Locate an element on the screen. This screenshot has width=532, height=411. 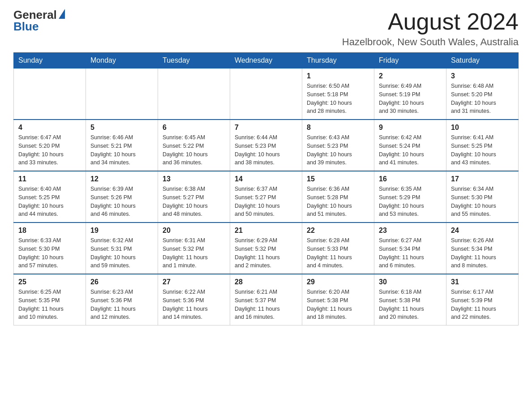
day-info: Sunrise: 6:39 AM Sunset: 5:26 PM Dayligh… is located at coordinates (122, 201).